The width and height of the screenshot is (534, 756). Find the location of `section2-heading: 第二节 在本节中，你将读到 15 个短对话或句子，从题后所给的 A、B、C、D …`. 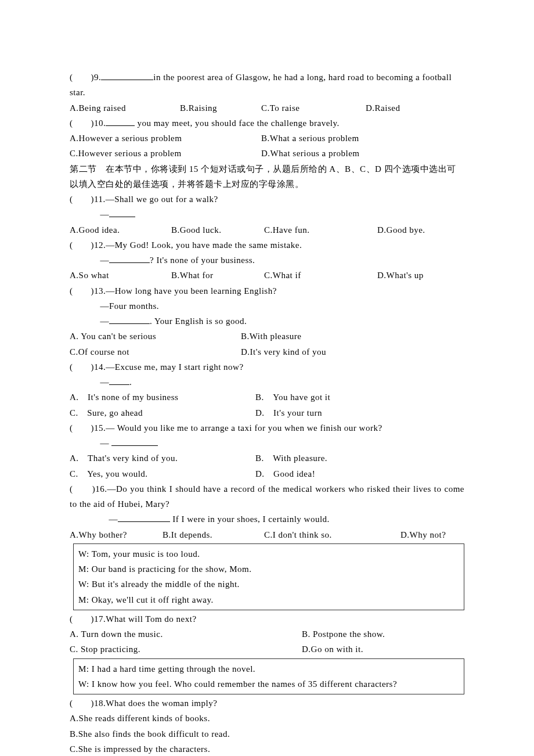

section2-heading: 第二节 在本节中，你将读到 15 个短对话或句子，从题后所给的 A、B、C、D … is located at coordinates (267, 177).